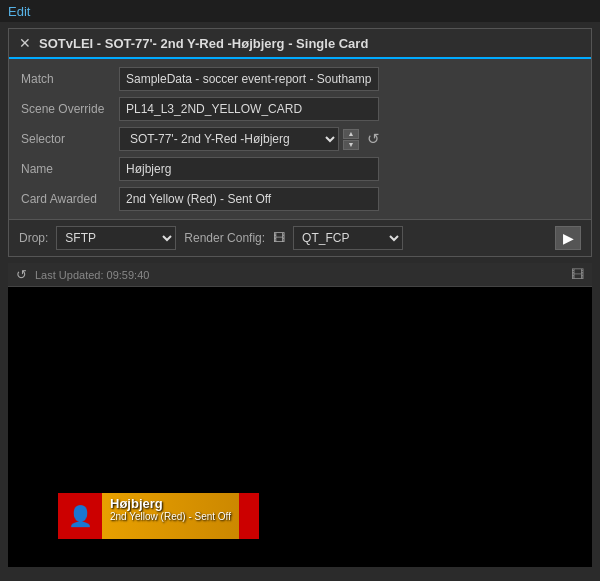 Image resolution: width=600 pixels, height=581 pixels. I want to click on selector-refresh-button: ↺, so click(374, 139).